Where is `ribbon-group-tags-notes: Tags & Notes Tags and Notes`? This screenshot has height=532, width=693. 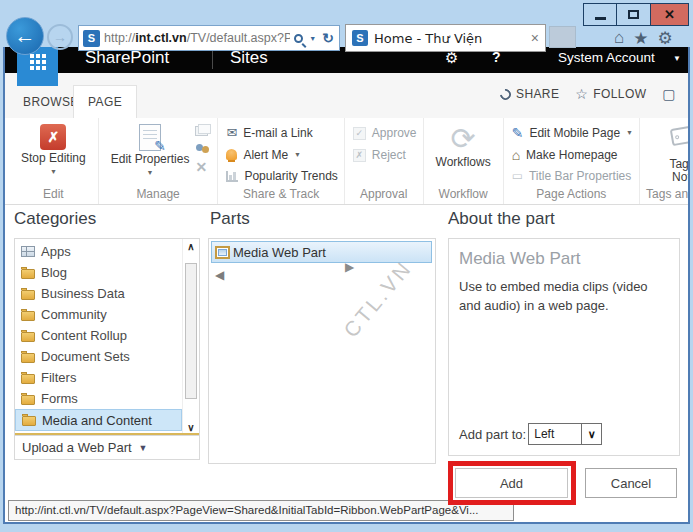
ribbon-group-tags-notes: Tags & Notes Tags and Notes is located at coordinates (665, 161).